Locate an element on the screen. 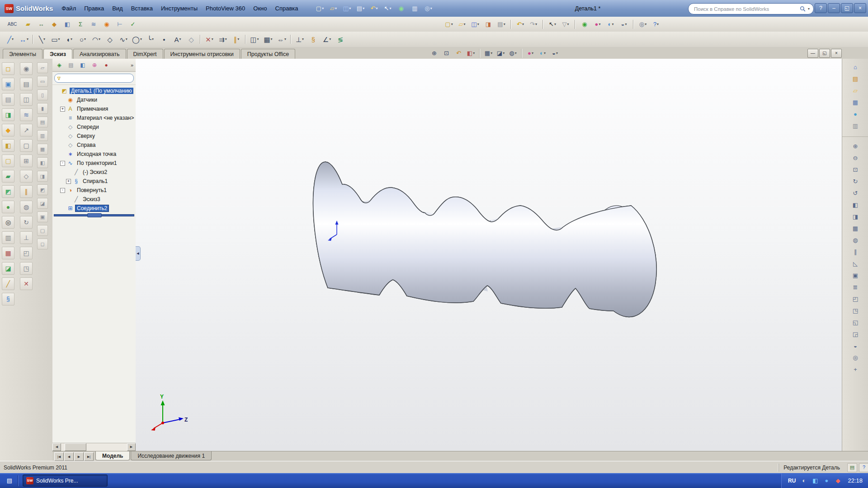 Image resolution: width=868 pixels, height=488 pixels. select-arrow-icon: ↖▾ is located at coordinates (552, 24).